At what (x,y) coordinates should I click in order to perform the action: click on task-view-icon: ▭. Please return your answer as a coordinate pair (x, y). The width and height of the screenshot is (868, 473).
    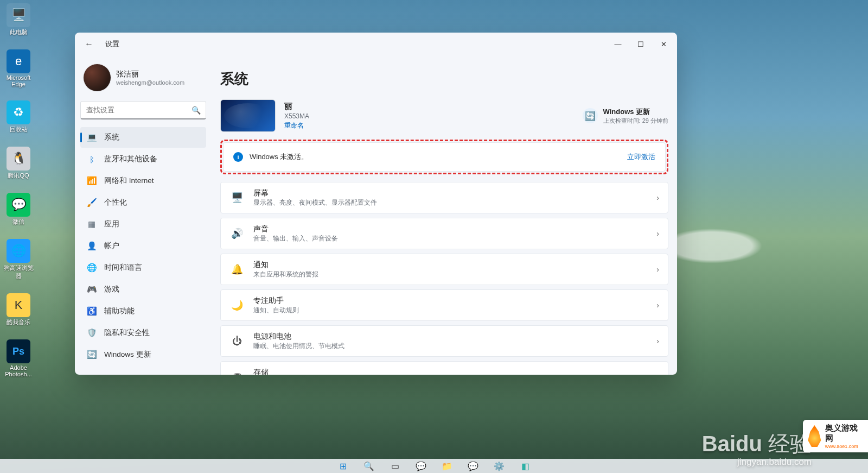
    Looking at the image, I should click on (395, 466).